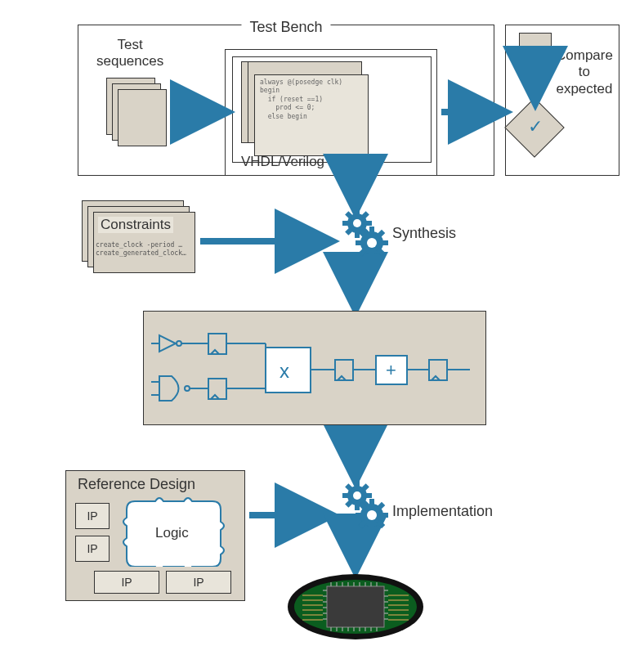  What do you see at coordinates (391, 370) in the screenshot?
I see `add-symbol: +` at bounding box center [391, 370].